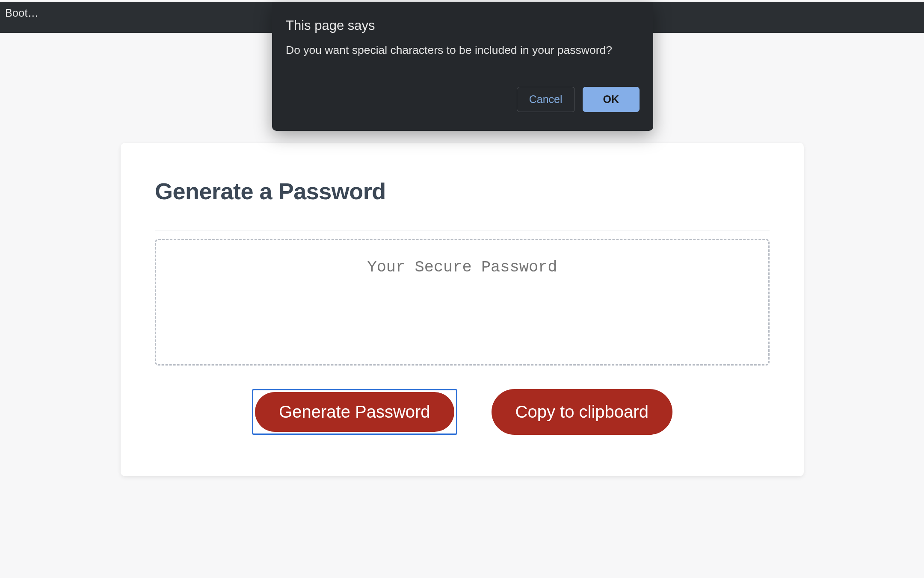  What do you see at coordinates (463, 26) in the screenshot?
I see `dialog-title: This page says` at bounding box center [463, 26].